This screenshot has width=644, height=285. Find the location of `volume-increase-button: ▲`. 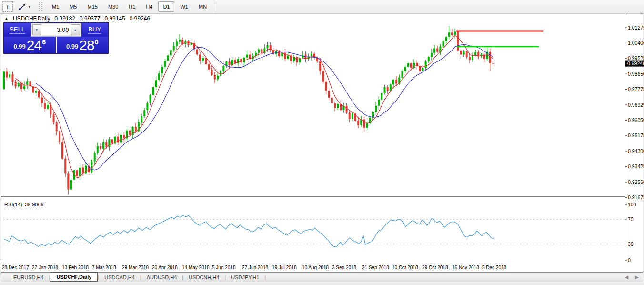

volume-increase-button: ▲ is located at coordinates (75, 30).